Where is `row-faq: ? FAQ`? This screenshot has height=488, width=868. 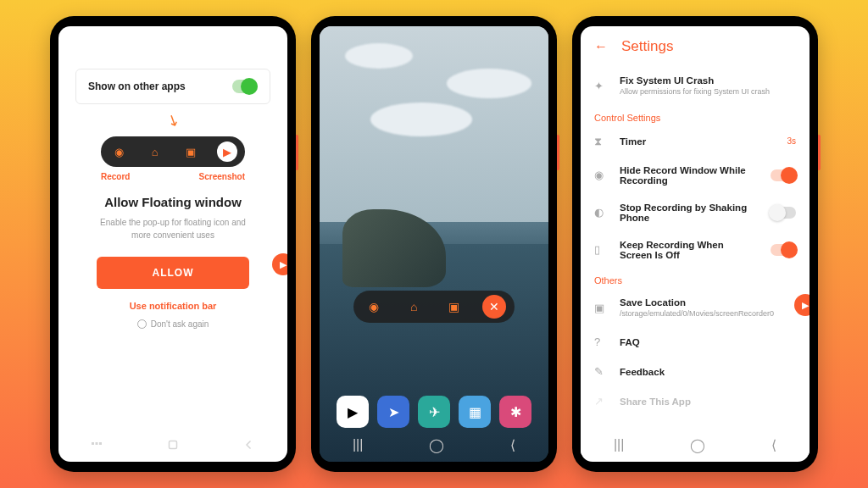 row-faq: ? FAQ is located at coordinates (695, 342).